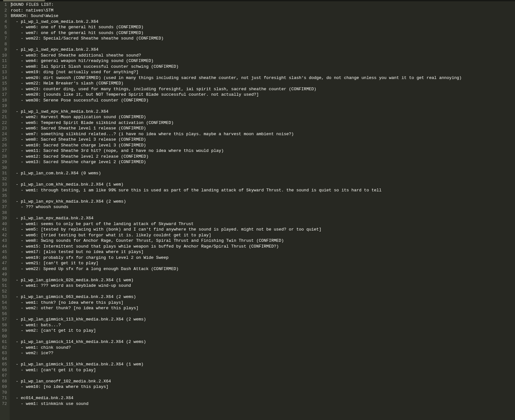 The width and height of the screenshot is (515, 420). I want to click on code-line: - wem2: other thunk? [no idea where this…, so click(263, 308).